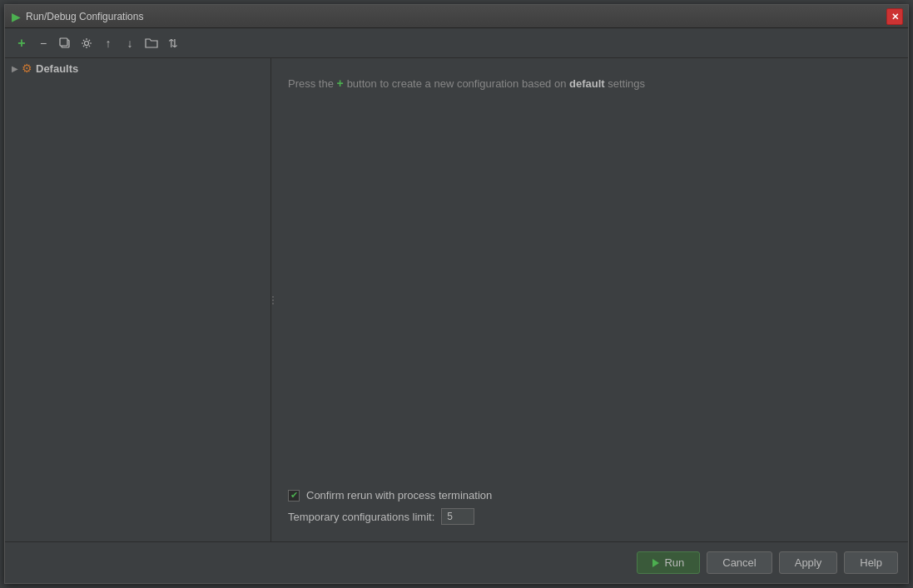 The image size is (913, 588). What do you see at coordinates (130, 43) in the screenshot?
I see `move-down-button: ↓` at bounding box center [130, 43].